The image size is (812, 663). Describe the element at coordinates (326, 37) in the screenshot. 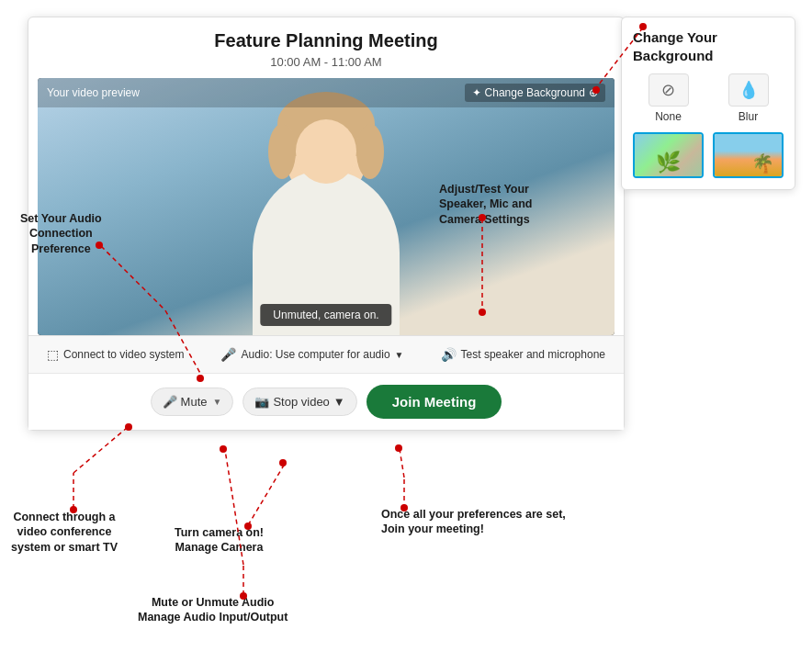

I see `meeting-title: Feature Planning Meeting` at that location.